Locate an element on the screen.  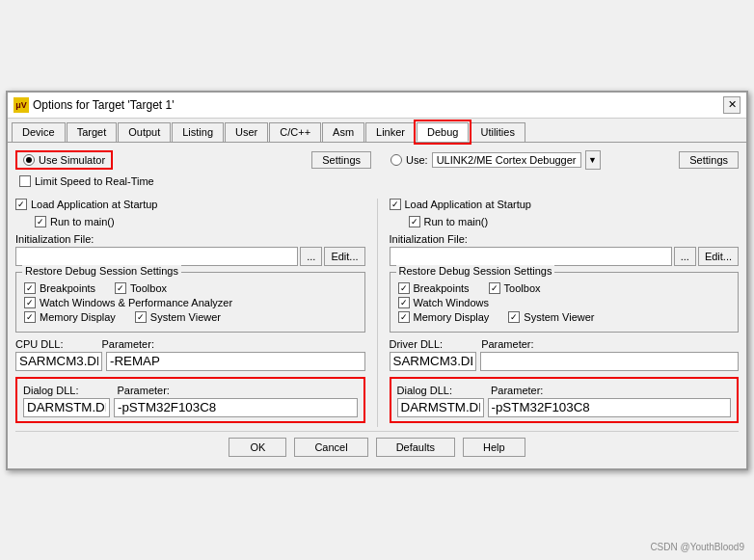
left-dialog-dll-label: Dialog DLL: is located at coordinates (50, 390).